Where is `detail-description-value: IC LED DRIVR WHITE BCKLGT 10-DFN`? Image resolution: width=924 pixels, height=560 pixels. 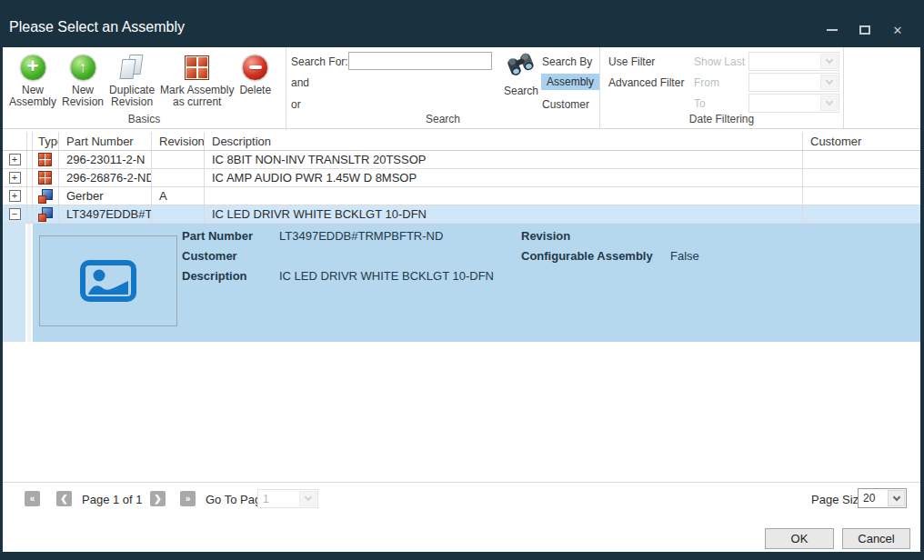
detail-description-value: IC LED DRIVR WHITE BCKLGT 10-DFN is located at coordinates (387, 276).